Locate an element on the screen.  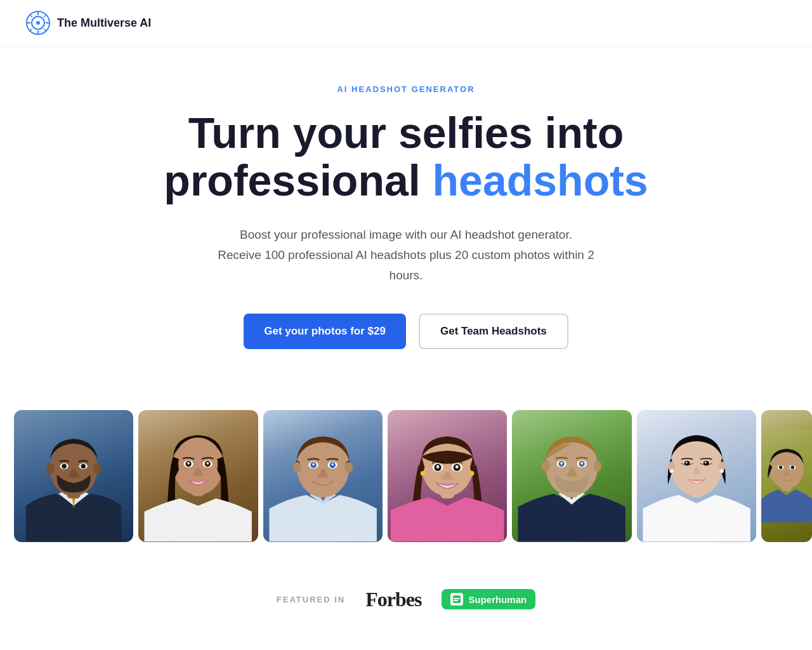
subtitle-line2: Receive 100 professional AI headshots pl… is located at coordinates (406, 265).